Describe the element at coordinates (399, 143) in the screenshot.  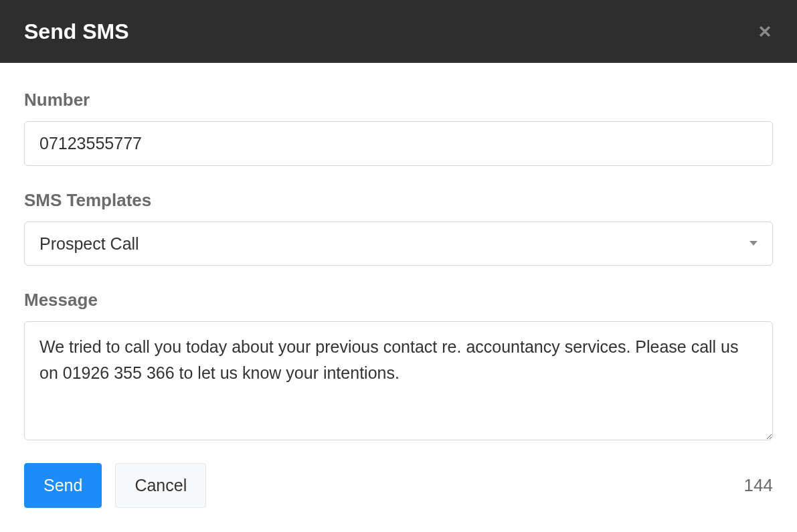
I see `number-input` at that location.